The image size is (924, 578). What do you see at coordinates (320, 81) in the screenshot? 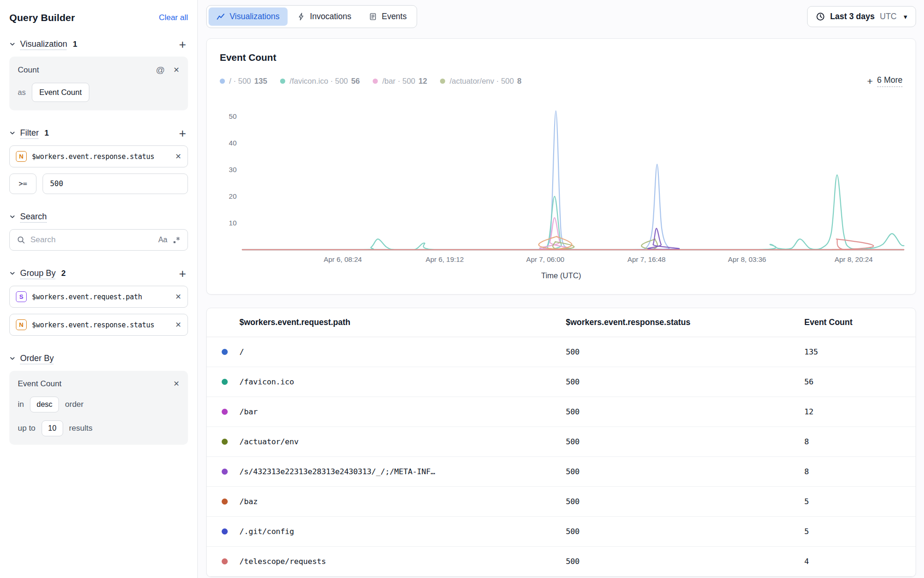
I see `legend-item: /favicon.ico · 50056` at bounding box center [320, 81].